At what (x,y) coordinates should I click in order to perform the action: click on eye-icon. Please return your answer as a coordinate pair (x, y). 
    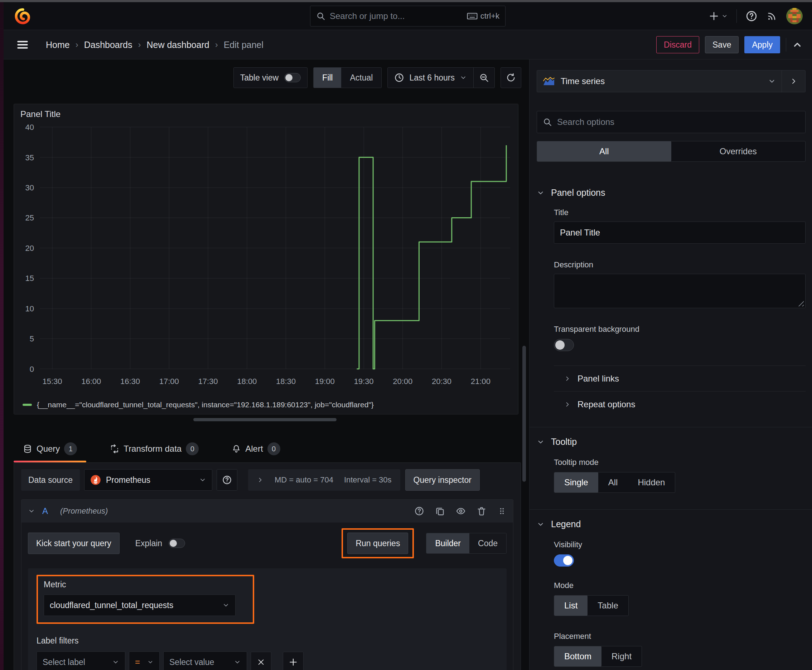
    Looking at the image, I should click on (461, 511).